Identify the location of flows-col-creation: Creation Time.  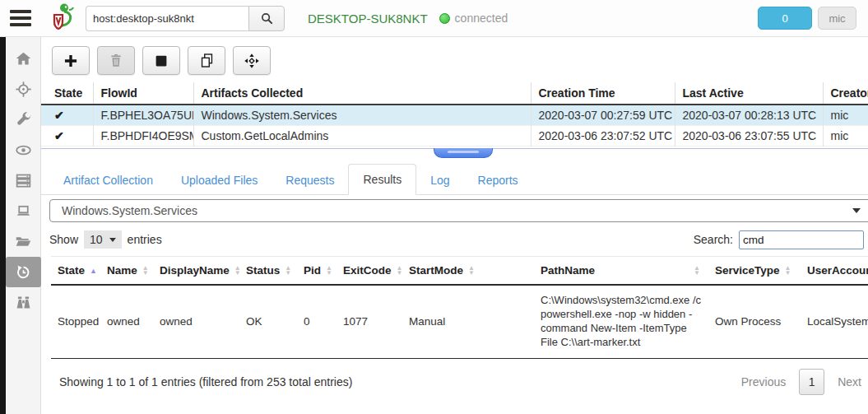
(602, 94).